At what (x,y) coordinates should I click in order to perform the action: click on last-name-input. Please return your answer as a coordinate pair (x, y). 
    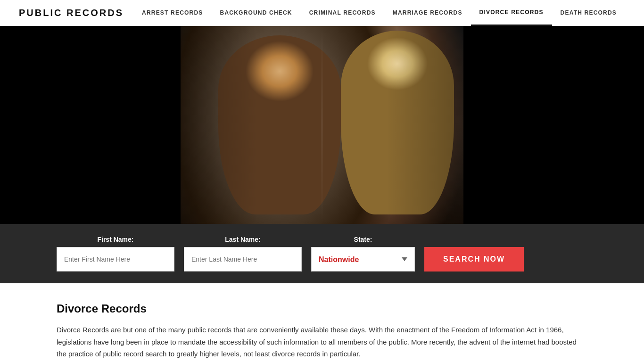
    Looking at the image, I should click on (243, 259).